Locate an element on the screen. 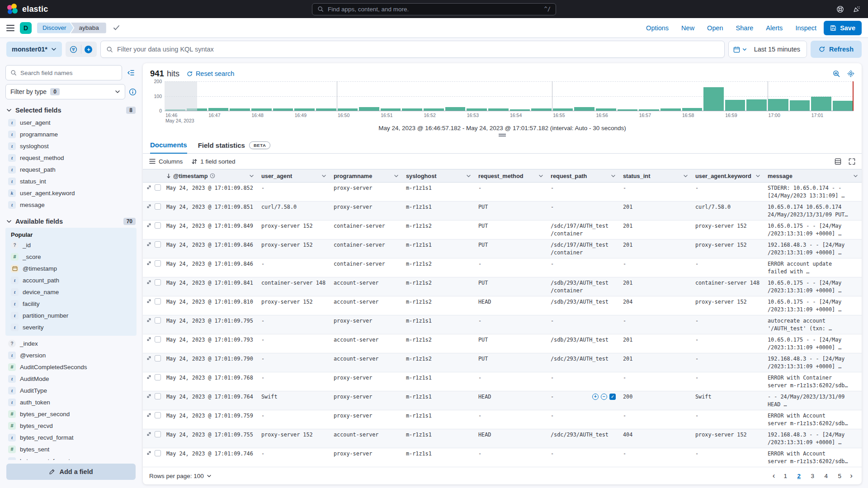 This screenshot has height=488, width=868. field-item-auth_token: tauth_token is located at coordinates (71, 402).